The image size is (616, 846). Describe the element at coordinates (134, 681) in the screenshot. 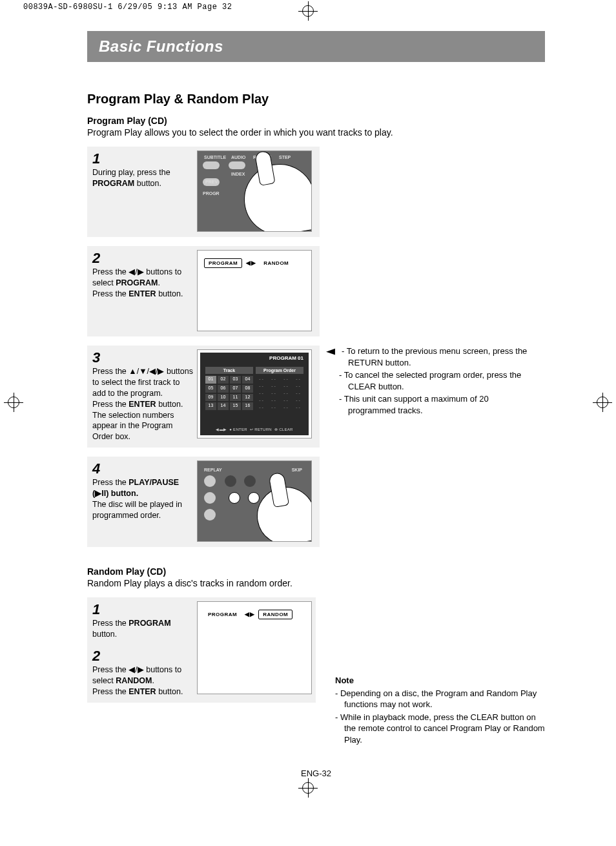

I see `rand-2-bold-a: RANDOM` at that location.